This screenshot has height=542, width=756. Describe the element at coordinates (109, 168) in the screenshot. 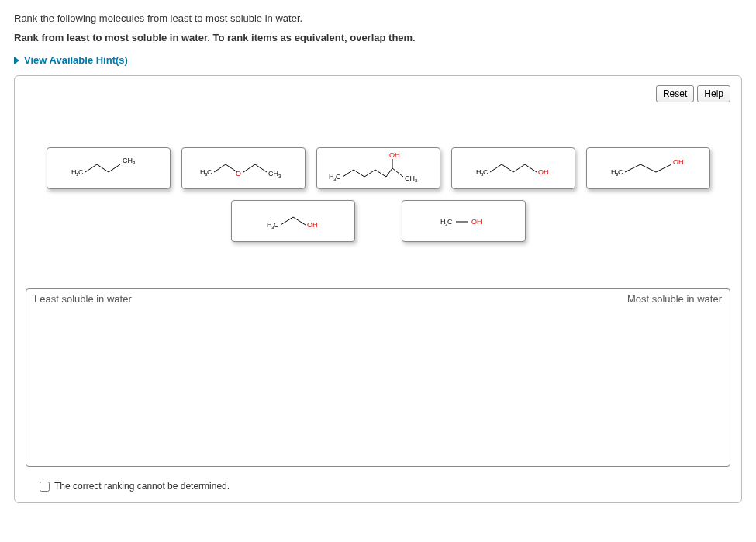

I see `tile-butane: H3C CH3` at that location.